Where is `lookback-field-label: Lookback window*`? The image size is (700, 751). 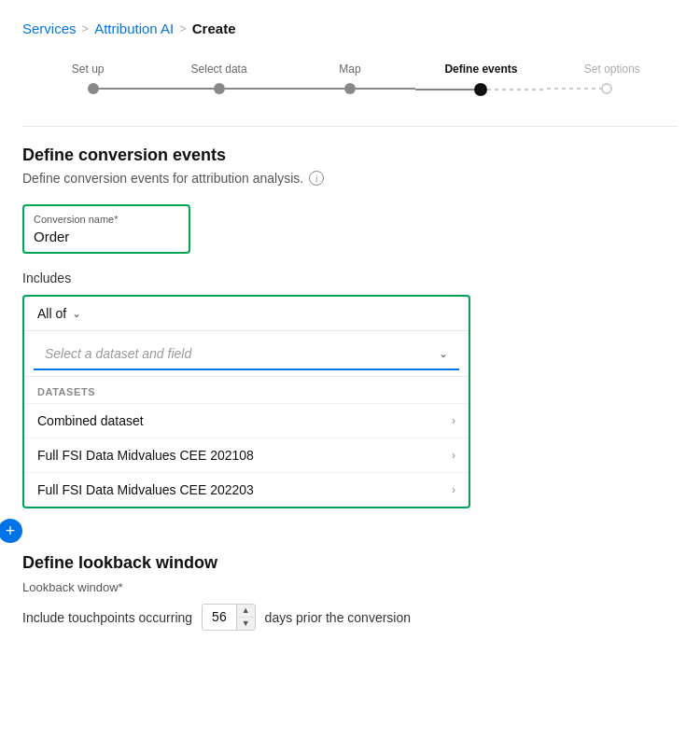 lookback-field-label: Lookback window* is located at coordinates (350, 588).